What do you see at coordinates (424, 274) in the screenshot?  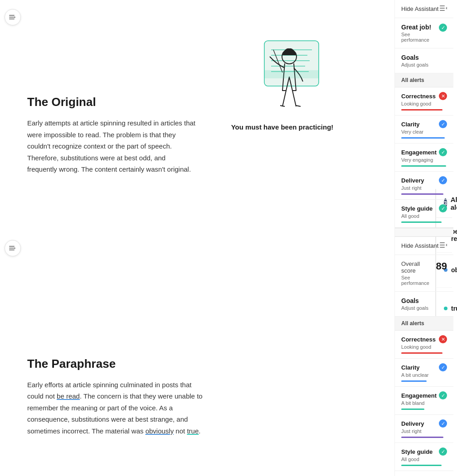 I see `overall-score-section: Overall score See performance 89` at bounding box center [424, 274].